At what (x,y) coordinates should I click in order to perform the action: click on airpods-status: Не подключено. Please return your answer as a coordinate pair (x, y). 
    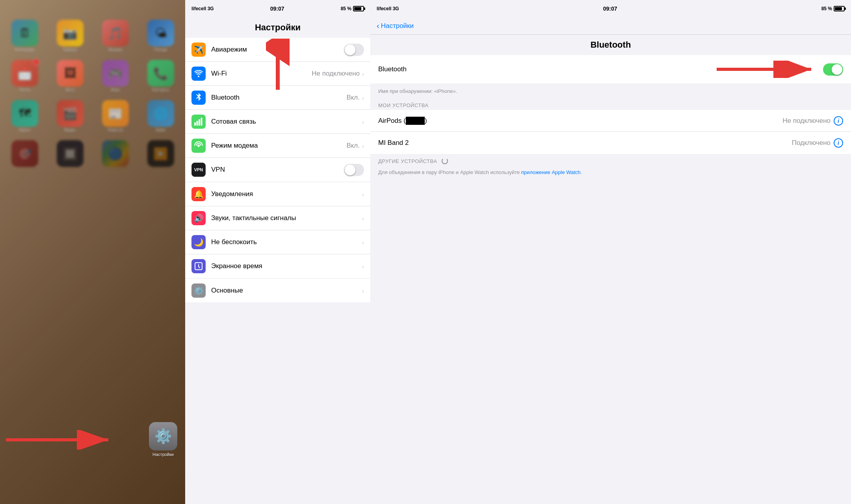
    Looking at the image, I should click on (806, 121).